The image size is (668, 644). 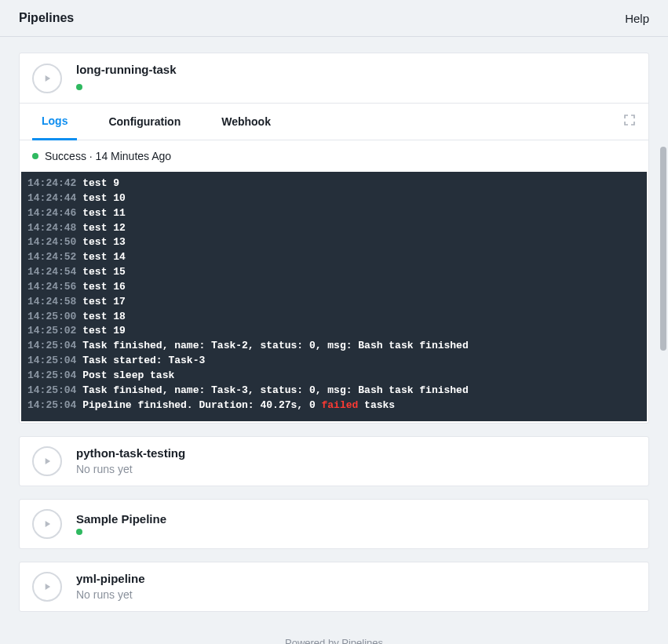 What do you see at coordinates (334, 229) in the screenshot?
I see `log-line: 14:24:48 test 12` at bounding box center [334, 229].